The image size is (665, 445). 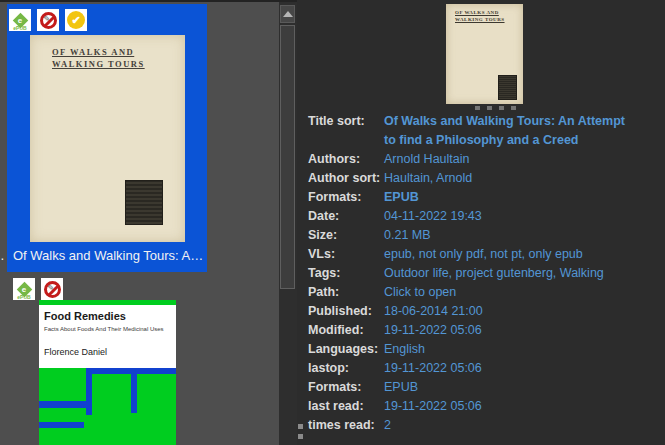 I want to click on metadata-row: VLs: epub, not only pdf, not pt, only ep…, so click(x=483, y=254).